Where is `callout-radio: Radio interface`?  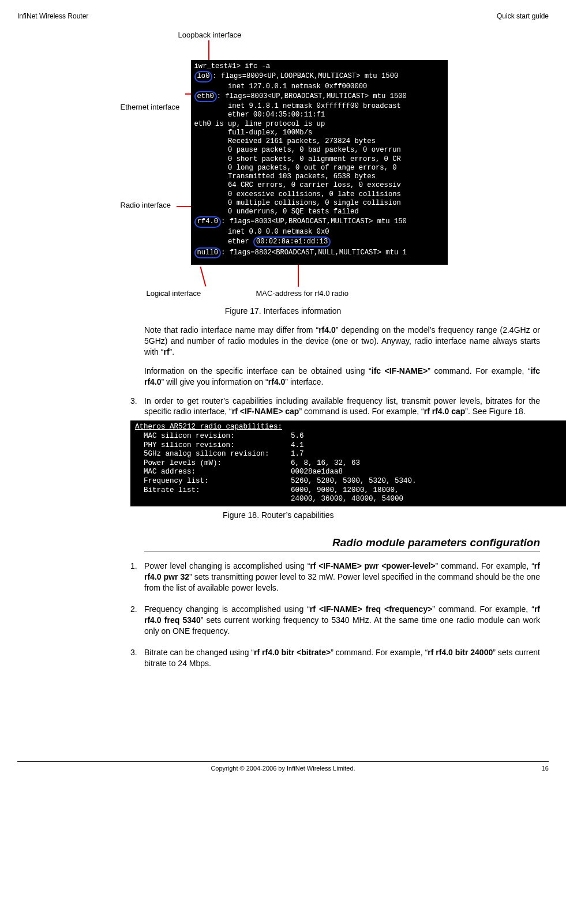
callout-radio: Radio interface is located at coordinates (145, 205).